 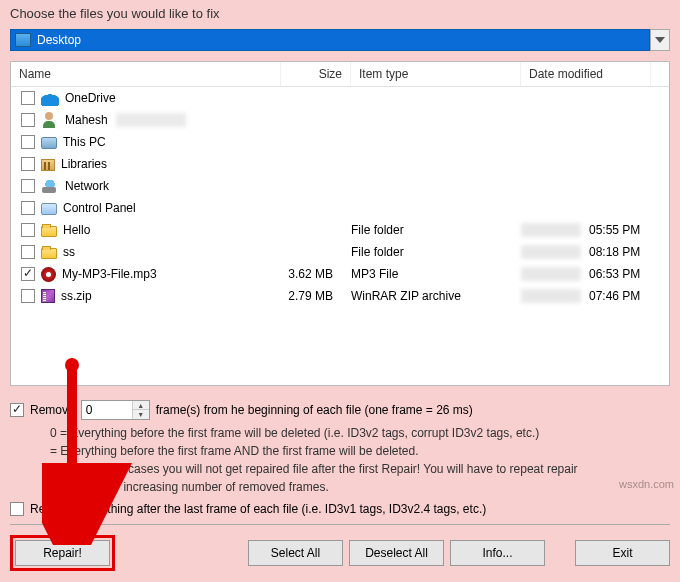 I want to click on remove-suffix: frame(s) from he beginning of each file …, so click(x=314, y=410).